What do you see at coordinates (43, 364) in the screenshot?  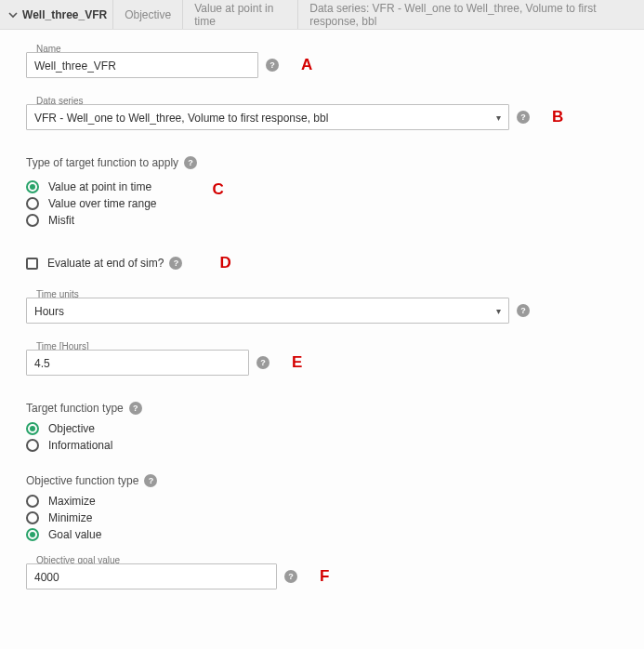 I see `time-value: 4.5` at bounding box center [43, 364].